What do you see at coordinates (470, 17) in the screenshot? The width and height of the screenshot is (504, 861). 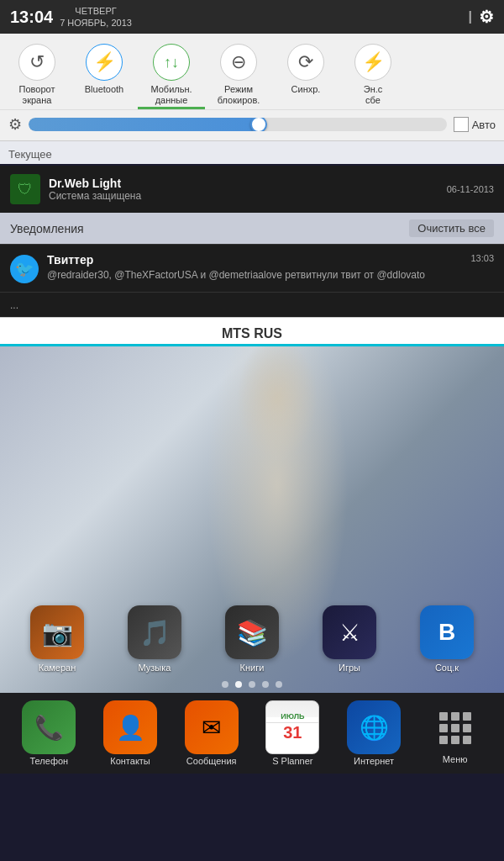 I see `signal-icon: |` at bounding box center [470, 17].